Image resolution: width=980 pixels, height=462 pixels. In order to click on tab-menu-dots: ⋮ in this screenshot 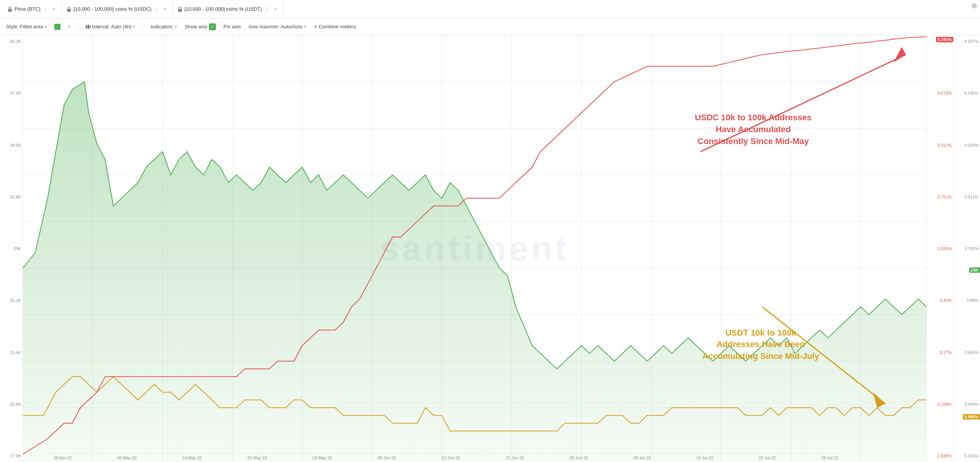, I will do `click(46, 9)`.